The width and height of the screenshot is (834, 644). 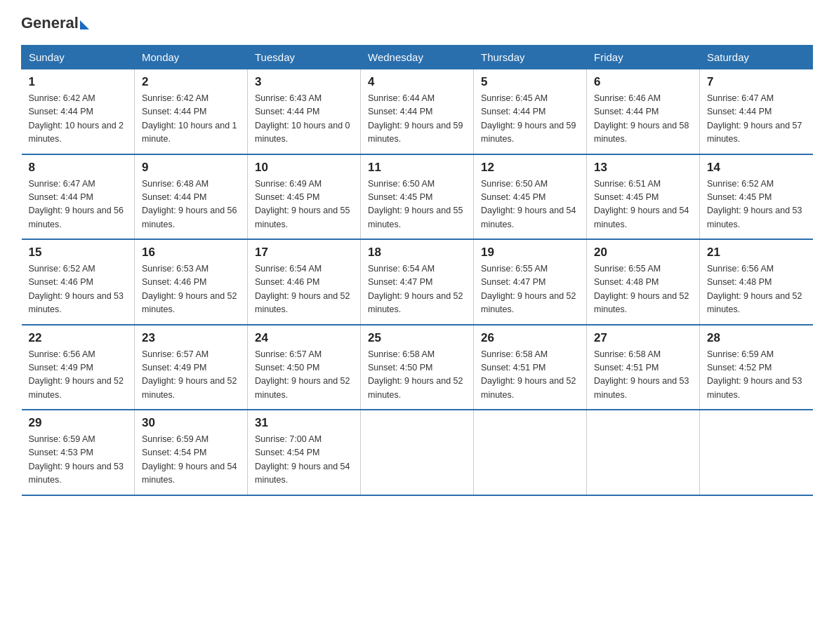 I want to click on day-info: Sunrise: 6:53 AMSunset: 4:46 PMDaylight:…, so click(x=191, y=290).